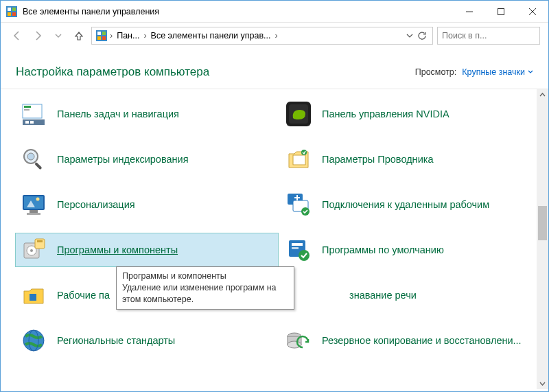 Image resolution: width=549 pixels, height=392 pixels. What do you see at coordinates (96, 205) in the screenshot?
I see `item-label: Персонализация` at bounding box center [96, 205].